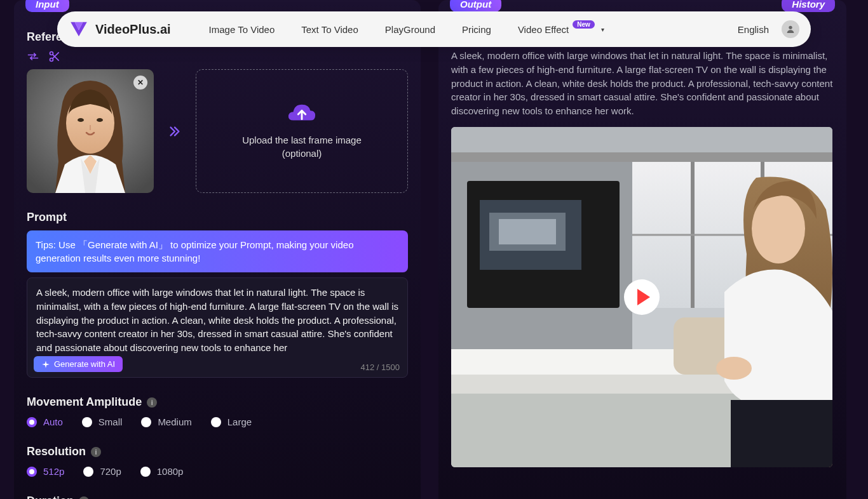 The width and height of the screenshot is (868, 499). What do you see at coordinates (78, 364) in the screenshot?
I see `generate-with-ai-button: Generate with AI` at bounding box center [78, 364].